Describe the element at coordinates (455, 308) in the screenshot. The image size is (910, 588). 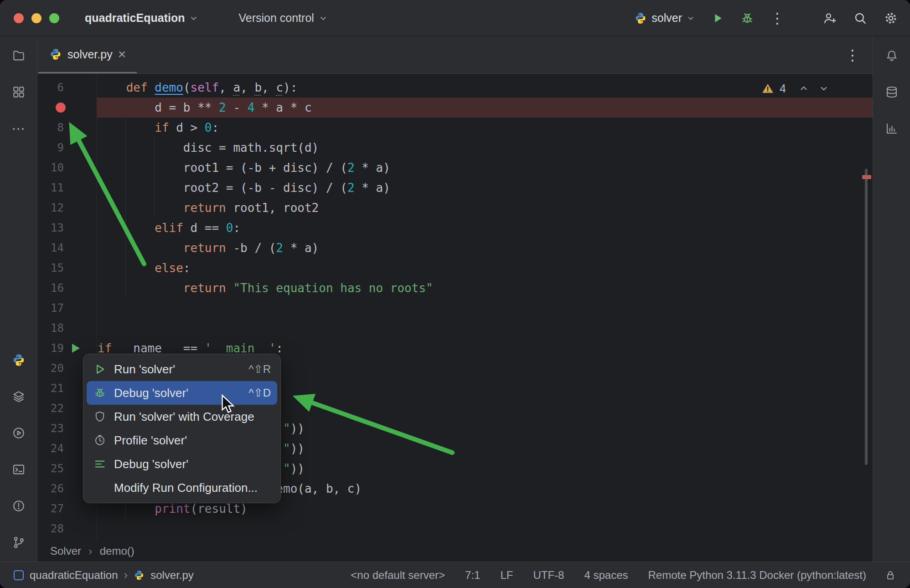
I see `editor-line: 17` at that location.